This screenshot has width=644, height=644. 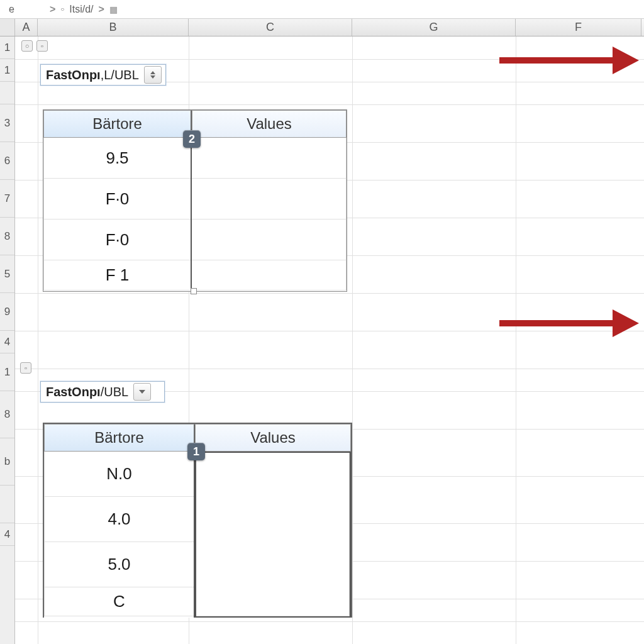 I want to click on step-badge: 2, so click(x=192, y=139).